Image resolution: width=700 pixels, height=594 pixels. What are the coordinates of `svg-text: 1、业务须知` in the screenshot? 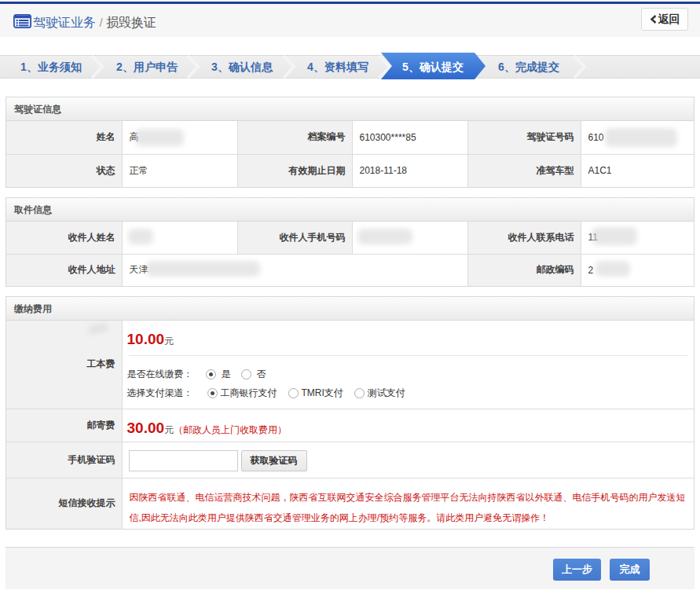 It's located at (51, 67).